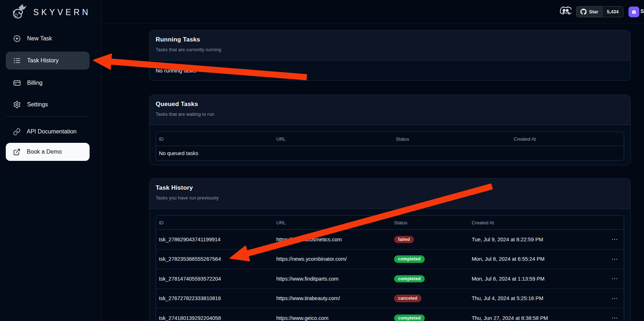 The width and height of the screenshot is (644, 321). Describe the element at coordinates (390, 153) in the screenshot. I see `queued-tasks-empty-message: No queued tasks` at that location.